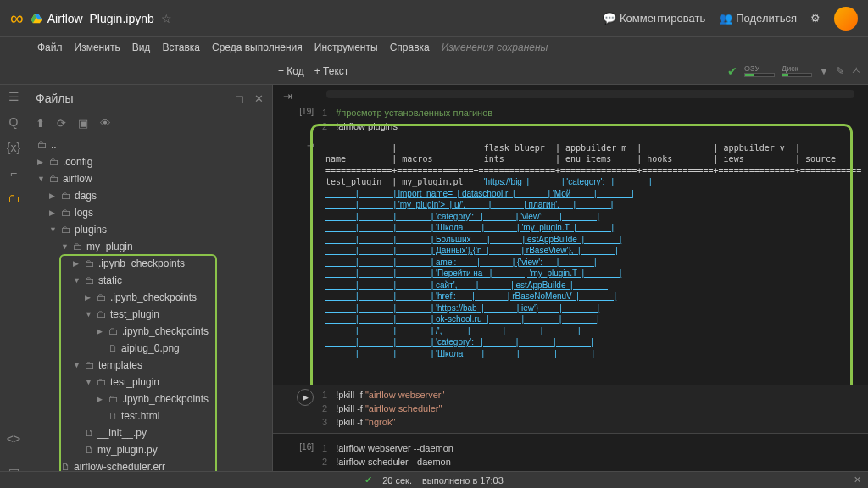 This screenshot has height=488, width=868. What do you see at coordinates (732, 71) in the screenshot?
I see `check-icon: ✔` at bounding box center [732, 71].